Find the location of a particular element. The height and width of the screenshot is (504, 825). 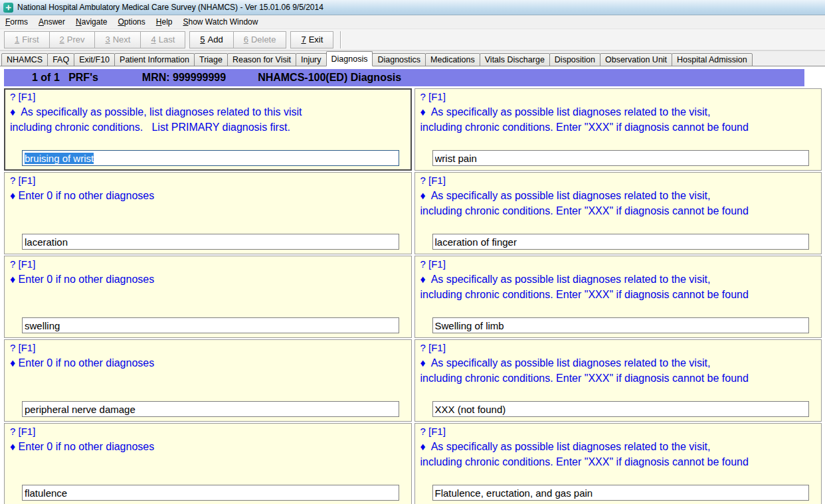

menu-answer: Answer is located at coordinates (52, 22).